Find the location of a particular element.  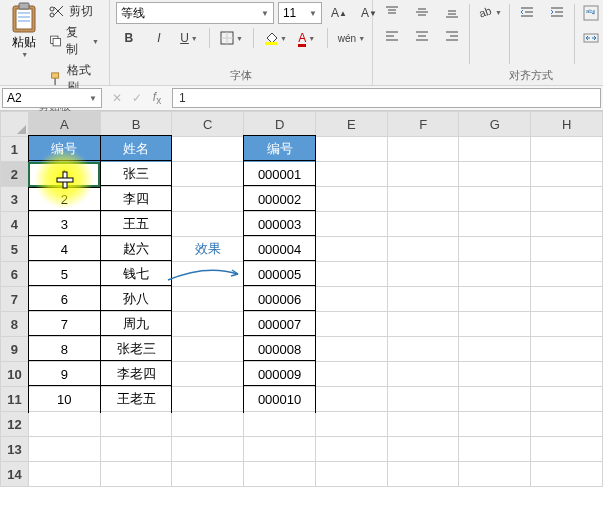

cell: 5 is located at coordinates (64, 274).